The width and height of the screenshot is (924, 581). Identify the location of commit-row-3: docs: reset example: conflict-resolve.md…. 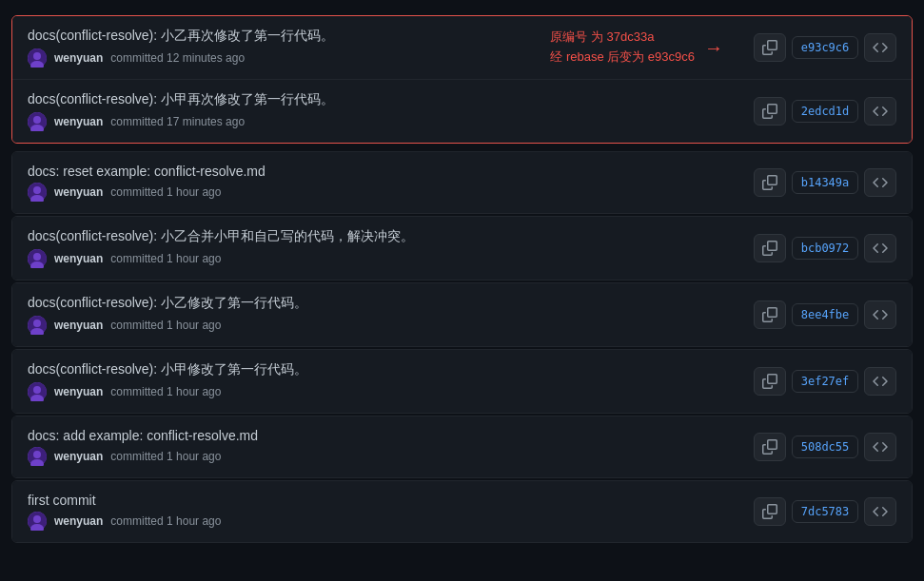
(462, 183).